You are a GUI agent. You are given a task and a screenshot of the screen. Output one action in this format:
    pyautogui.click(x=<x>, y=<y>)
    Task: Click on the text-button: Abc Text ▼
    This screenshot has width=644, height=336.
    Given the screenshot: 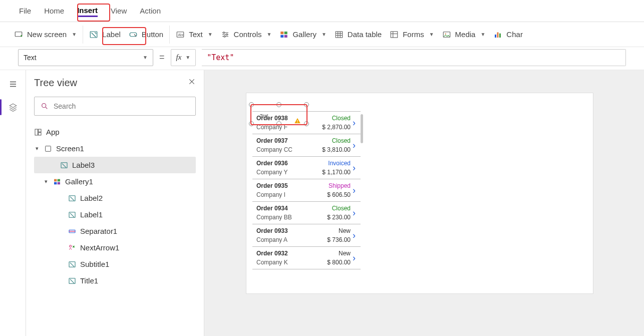 What is the action you would take?
    pyautogui.click(x=194, y=35)
    